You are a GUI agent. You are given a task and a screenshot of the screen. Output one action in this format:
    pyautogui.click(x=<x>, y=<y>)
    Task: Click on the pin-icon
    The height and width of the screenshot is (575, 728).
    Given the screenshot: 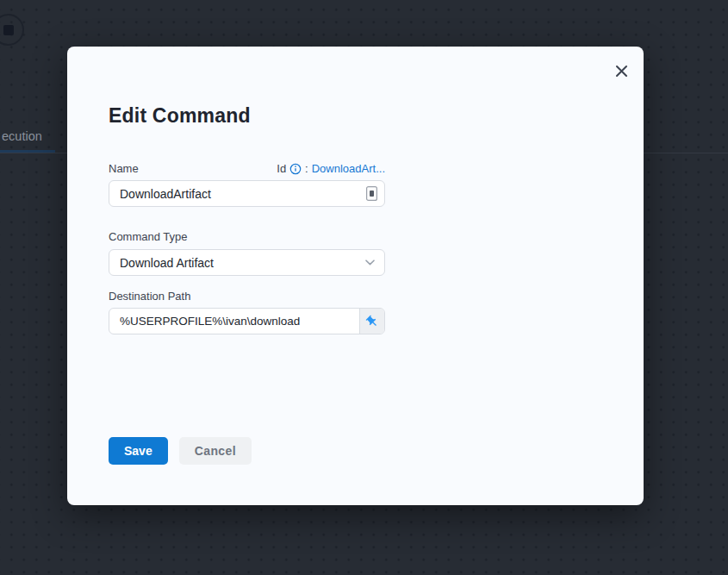 What is the action you would take?
    pyautogui.click(x=372, y=321)
    